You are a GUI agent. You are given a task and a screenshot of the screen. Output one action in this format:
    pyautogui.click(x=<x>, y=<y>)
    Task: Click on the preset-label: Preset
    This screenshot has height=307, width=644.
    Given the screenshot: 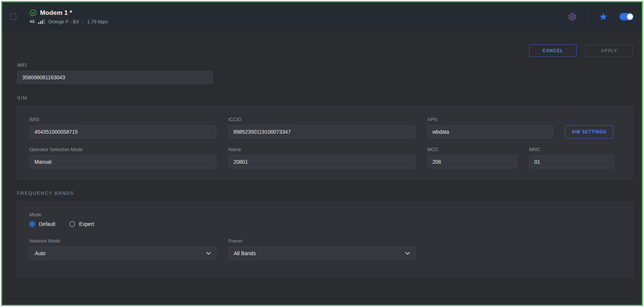 What is the action you would take?
    pyautogui.click(x=322, y=241)
    